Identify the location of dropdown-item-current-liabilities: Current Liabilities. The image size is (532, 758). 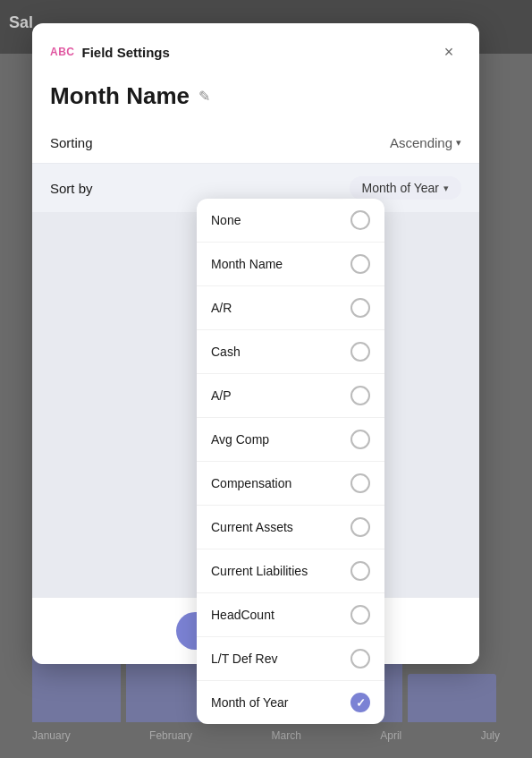
(291, 571).